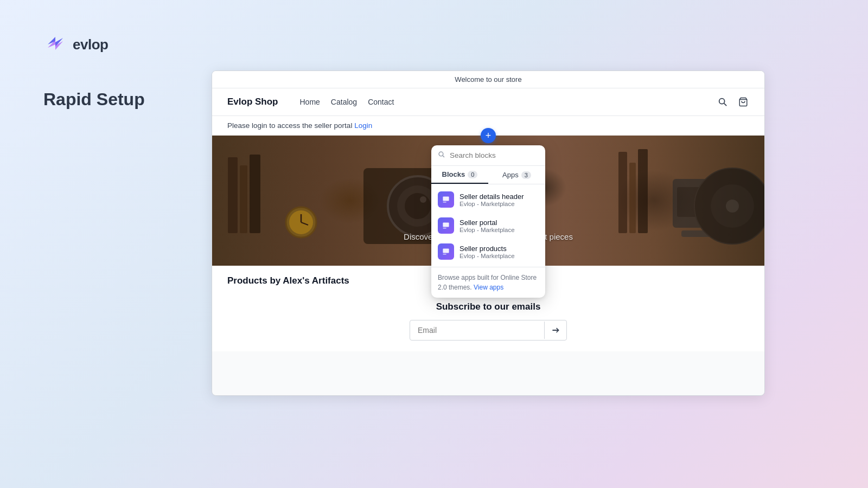 The height and width of the screenshot is (488, 868). What do you see at coordinates (488, 226) in the screenshot?
I see `block-item-seller-portal: Seller portal Evlop - Marketplace` at bounding box center [488, 226].